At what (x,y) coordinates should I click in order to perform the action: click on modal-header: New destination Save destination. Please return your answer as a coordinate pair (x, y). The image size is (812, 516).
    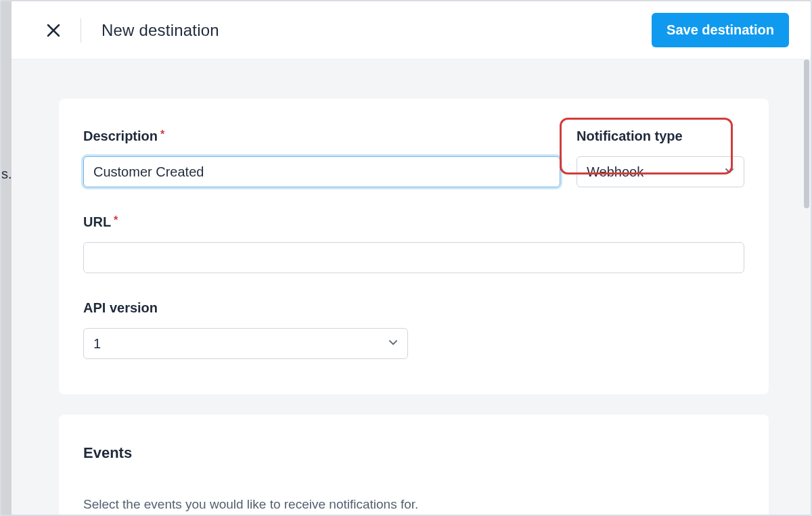
    Looking at the image, I should click on (411, 30).